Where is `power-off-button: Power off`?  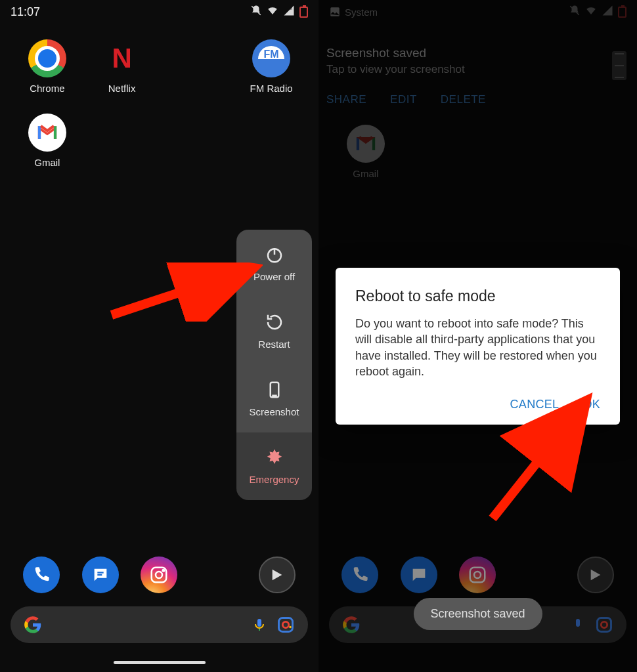 power-off-button: Power off is located at coordinates (275, 264).